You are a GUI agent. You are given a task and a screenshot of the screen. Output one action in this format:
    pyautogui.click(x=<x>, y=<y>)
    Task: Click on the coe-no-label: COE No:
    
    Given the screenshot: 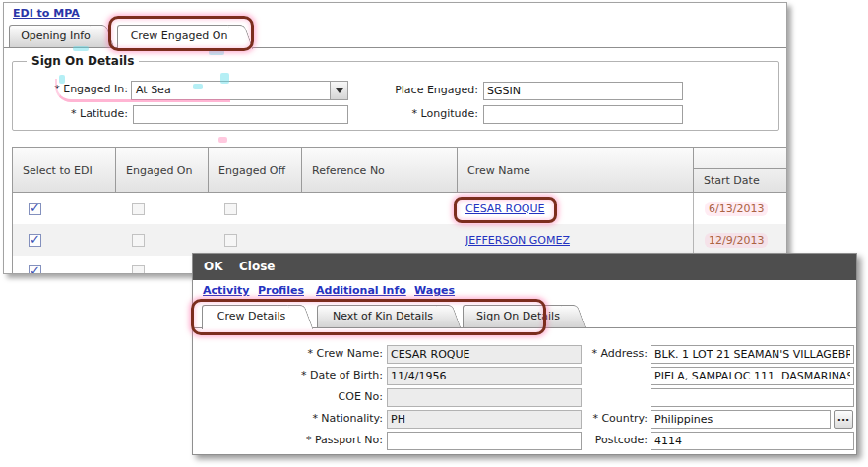 What is the action you would take?
    pyautogui.click(x=315, y=397)
    